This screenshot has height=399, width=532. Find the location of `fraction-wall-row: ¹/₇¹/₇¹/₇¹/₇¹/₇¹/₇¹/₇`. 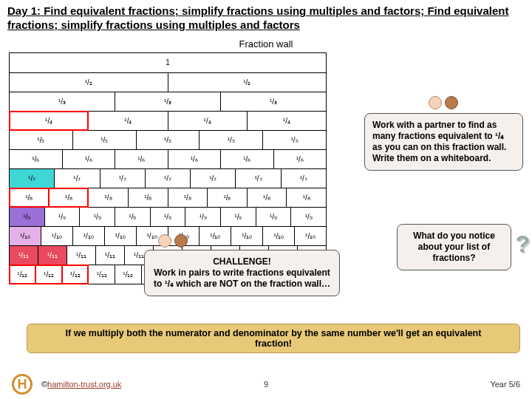

fraction-wall-row: ¹/₇¹/₇¹/₇¹/₇¹/₇¹/₇¹/₇ is located at coordinates (168, 178).